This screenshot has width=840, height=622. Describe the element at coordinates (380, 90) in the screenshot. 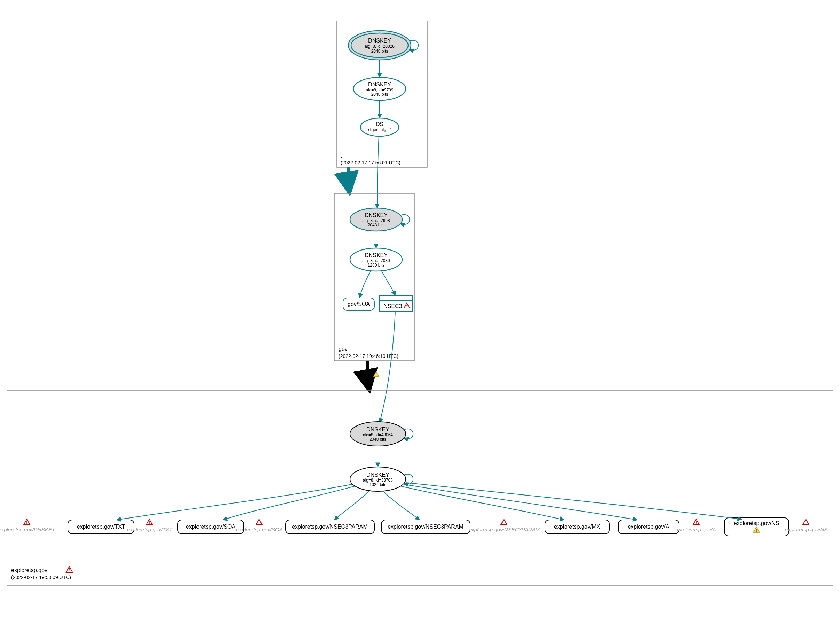

I see `svg-text: alg=8, id=9799` at that location.